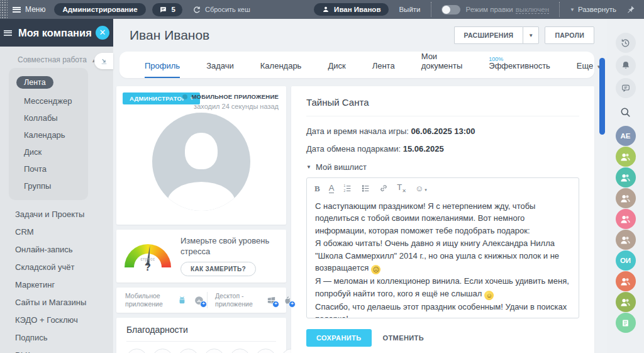 Image resolution: width=644 pixels, height=353 pixels. I want to click on toggle-knob, so click(447, 10).